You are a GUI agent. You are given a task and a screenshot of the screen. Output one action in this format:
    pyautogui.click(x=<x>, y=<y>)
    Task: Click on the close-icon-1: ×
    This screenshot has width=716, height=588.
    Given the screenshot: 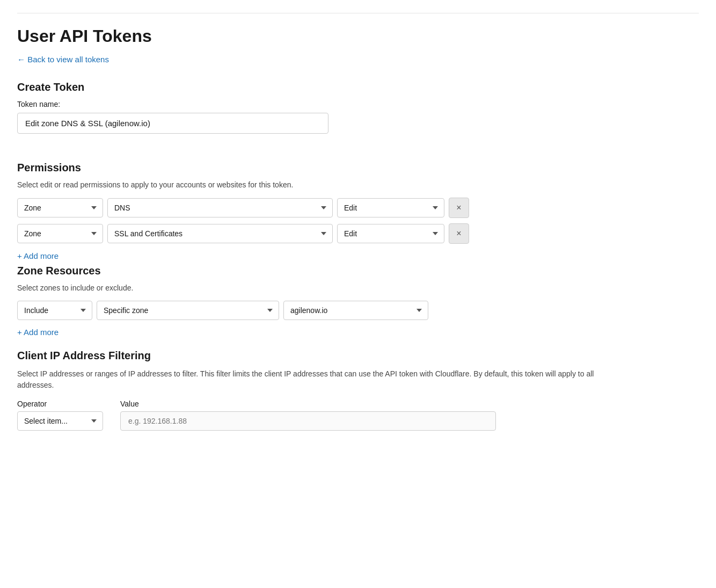 What is the action you would take?
    pyautogui.click(x=458, y=208)
    